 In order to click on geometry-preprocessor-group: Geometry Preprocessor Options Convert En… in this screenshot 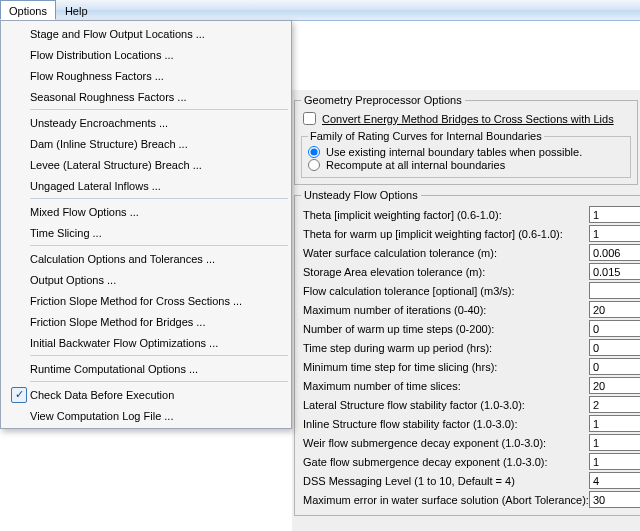, I will do `click(466, 140)`.